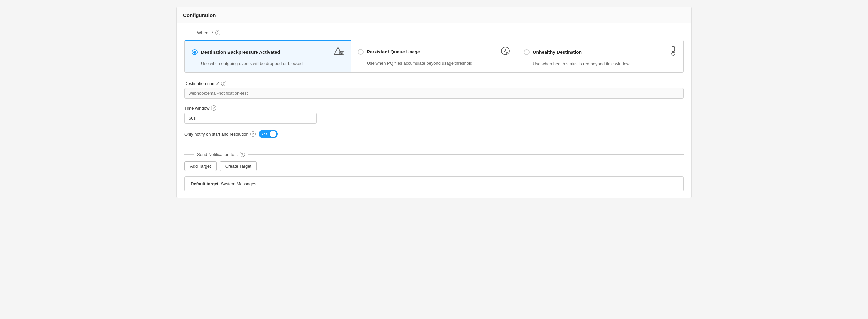 The width and height of the screenshot is (868, 319). What do you see at coordinates (200, 166) in the screenshot?
I see `add-target-button: Add Target` at bounding box center [200, 166].